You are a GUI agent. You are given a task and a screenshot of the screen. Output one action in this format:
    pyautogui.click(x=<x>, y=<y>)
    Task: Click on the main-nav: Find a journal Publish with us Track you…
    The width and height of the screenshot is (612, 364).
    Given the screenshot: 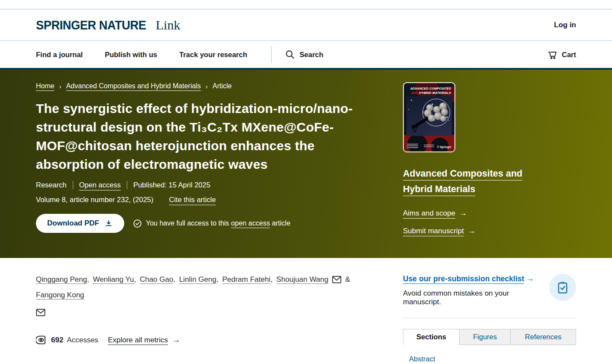 What is the action you would take?
    pyautogui.click(x=306, y=55)
    